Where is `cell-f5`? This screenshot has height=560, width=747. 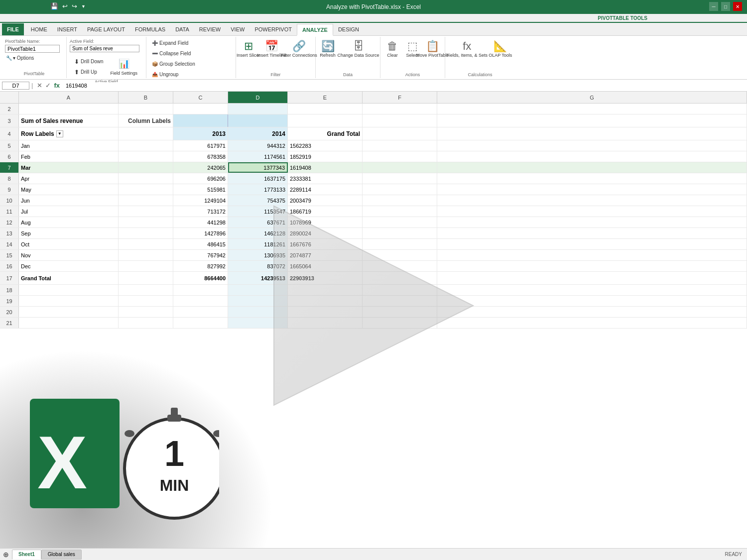 cell-f5 is located at coordinates (400, 145).